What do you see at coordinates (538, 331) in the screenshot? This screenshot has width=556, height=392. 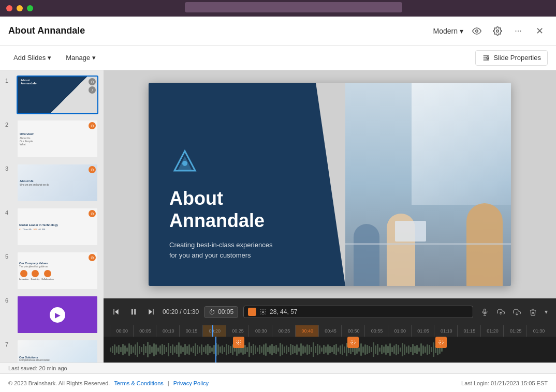 I see `ruler-mark-18: 01:30` at bounding box center [538, 331].